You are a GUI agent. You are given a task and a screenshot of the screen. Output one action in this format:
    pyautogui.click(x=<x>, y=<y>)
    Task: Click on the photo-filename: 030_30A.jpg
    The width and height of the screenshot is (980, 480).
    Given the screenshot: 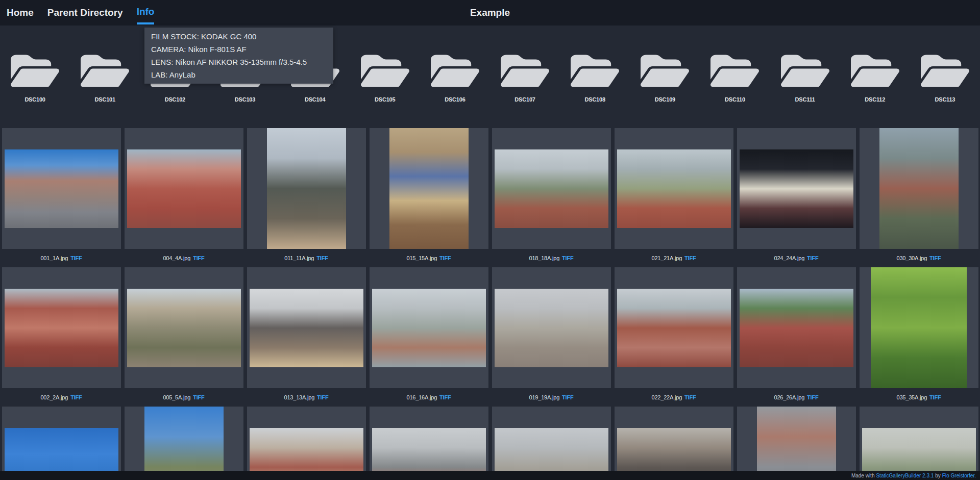 What is the action you would take?
    pyautogui.click(x=912, y=258)
    